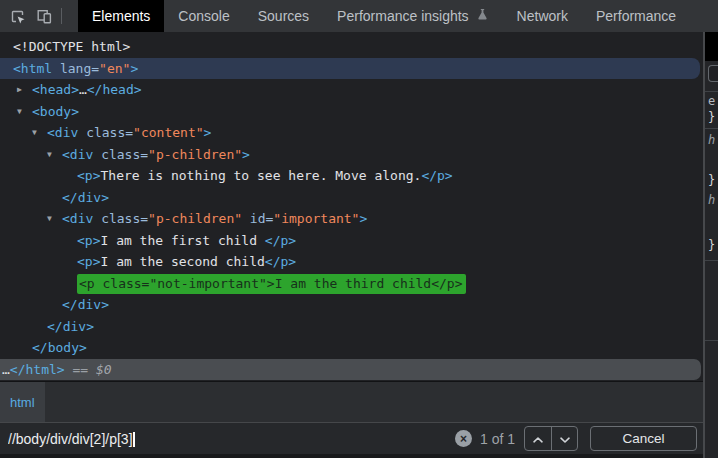  What do you see at coordinates (352, 241) in the screenshot?
I see `tree-row-p-first: <p>I am the first child </p>` at bounding box center [352, 241].